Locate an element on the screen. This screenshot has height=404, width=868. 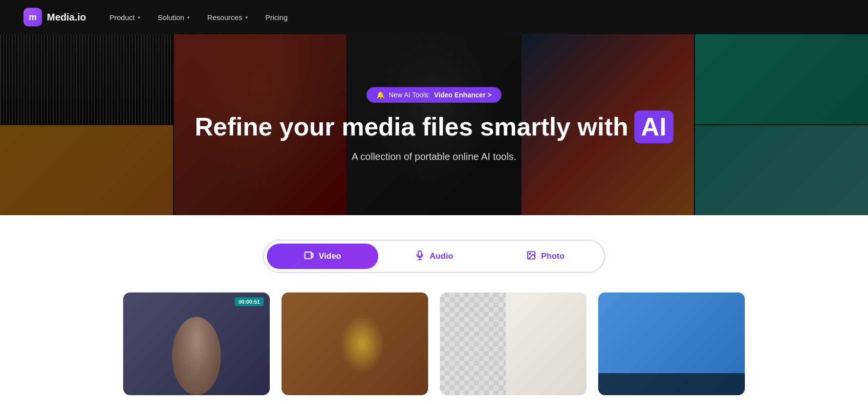
new-ai-tools-badge: 🔔 New AI Tools: Video Enhancer > is located at coordinates (434, 95).